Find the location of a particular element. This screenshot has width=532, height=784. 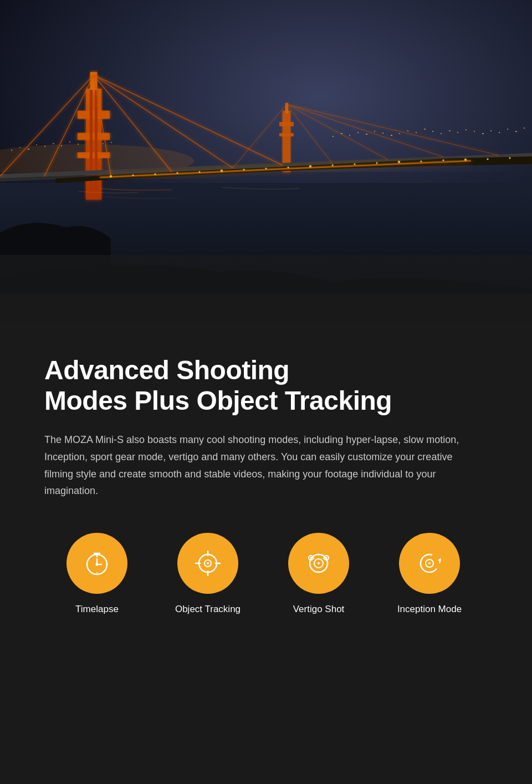

vertigo-shot-label: Vertigo Shot is located at coordinates (319, 609).